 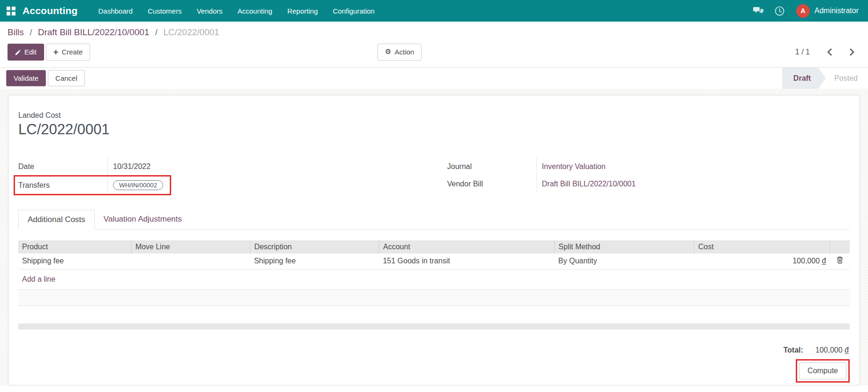 I want to click on action-button-label: Action, so click(x=404, y=52).